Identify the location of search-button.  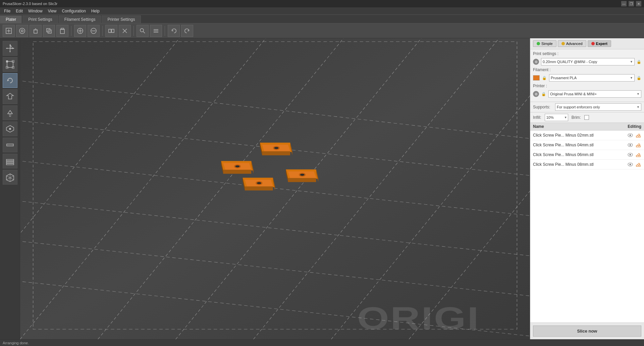
(143, 31).